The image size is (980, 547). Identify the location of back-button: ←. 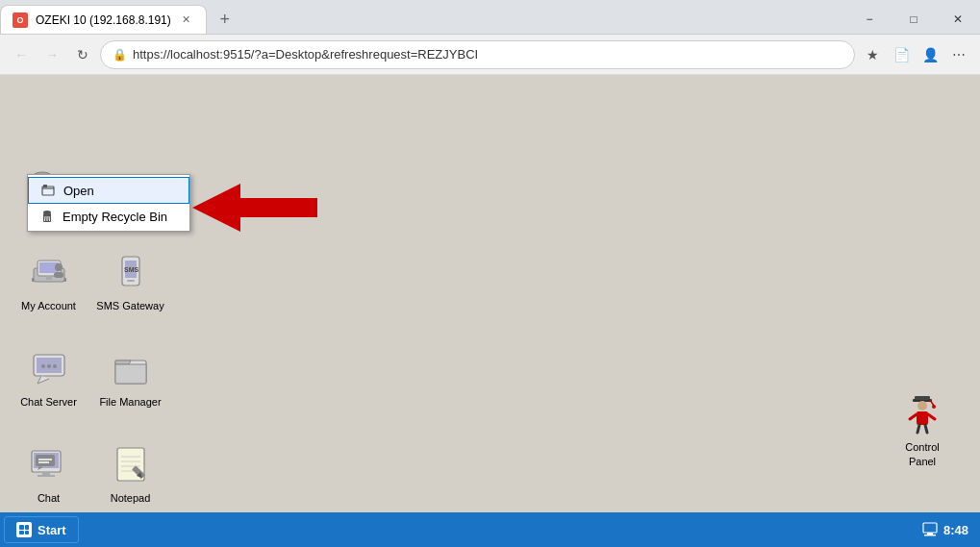
(21, 55).